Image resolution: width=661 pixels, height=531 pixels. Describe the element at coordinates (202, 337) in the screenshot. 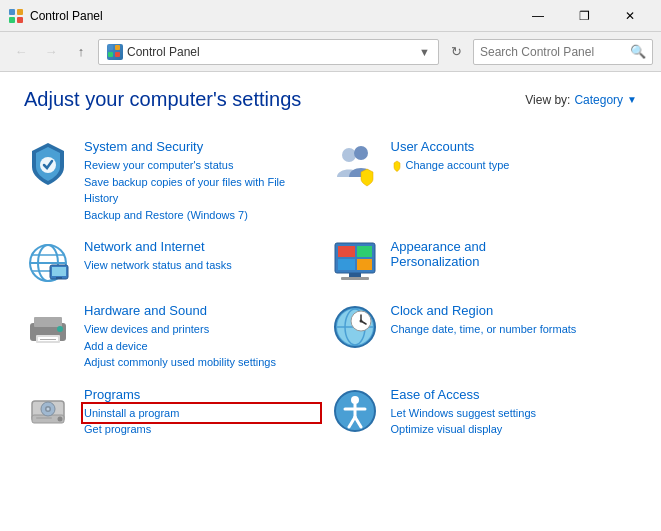

I see `hardware-sound-text: Hardware and Sound View devices and prin…` at that location.